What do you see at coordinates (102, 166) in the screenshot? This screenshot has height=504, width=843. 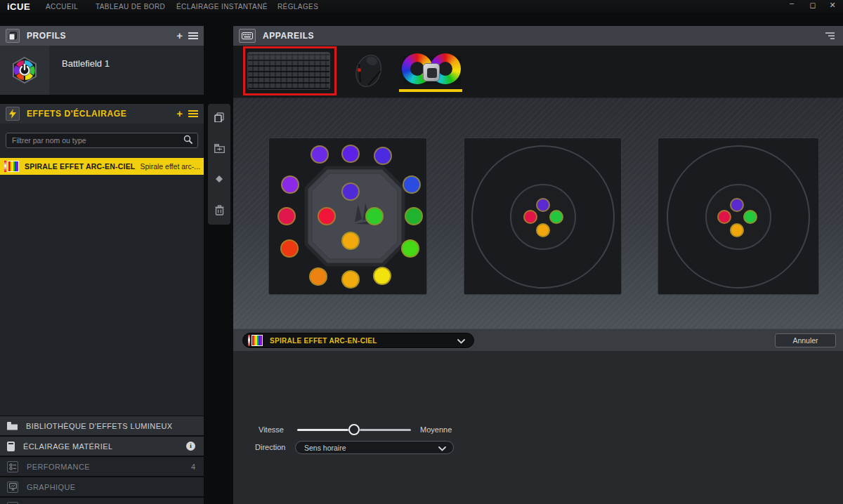 I see `effect-item-spirale-arc-en-ciel: SPIRALE EFFET ARC-EN-CIEL Spirale effet …` at bounding box center [102, 166].